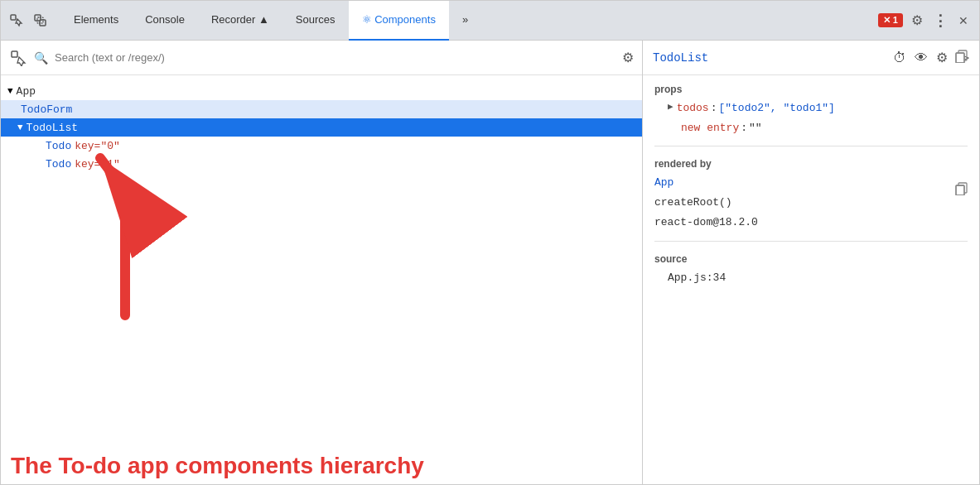 Image resolution: width=980 pixels, height=485 pixels. What do you see at coordinates (321, 465) in the screenshot?
I see `caption-area: The To-do app components hierarchy` at bounding box center [321, 465].